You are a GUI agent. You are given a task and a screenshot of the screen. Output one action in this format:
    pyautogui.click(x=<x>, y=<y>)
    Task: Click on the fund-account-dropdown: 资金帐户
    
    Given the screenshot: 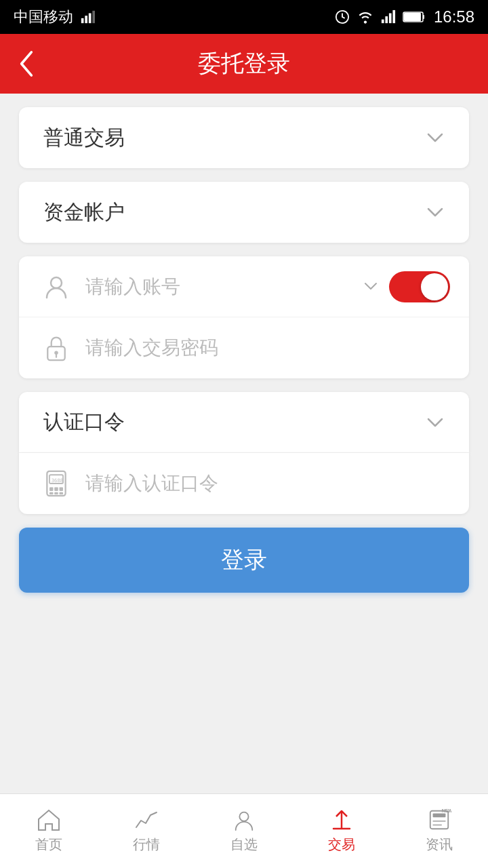 What is the action you would take?
    pyautogui.click(x=244, y=212)
    